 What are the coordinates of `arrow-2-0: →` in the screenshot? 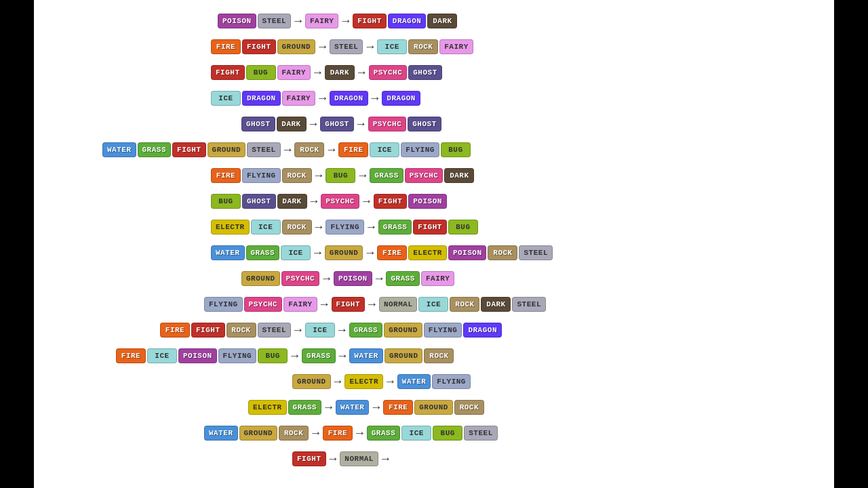 It's located at (317, 73).